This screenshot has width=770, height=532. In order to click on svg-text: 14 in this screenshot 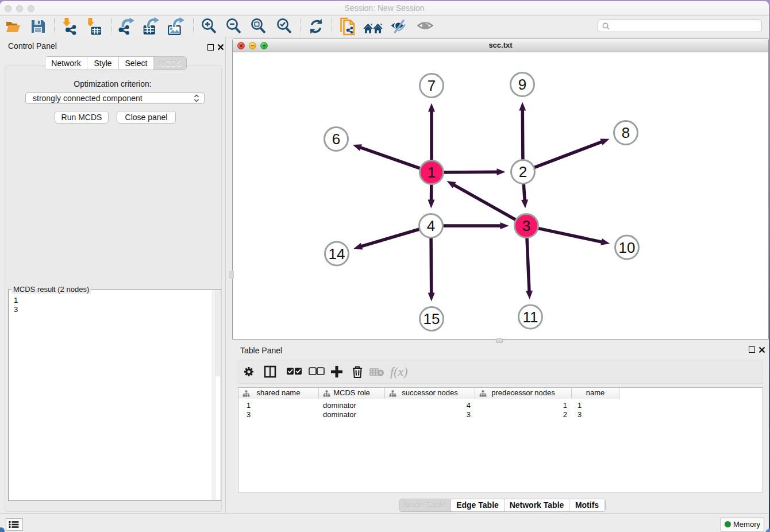, I will do `click(337, 254)`.